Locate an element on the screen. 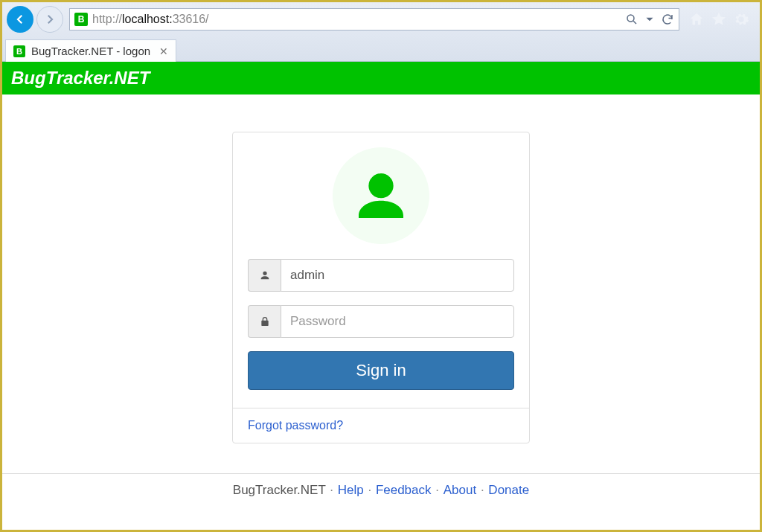 This screenshot has height=532, width=762. browser-tab: B BugTracker.NET - logon ✕ is located at coordinates (91, 51).